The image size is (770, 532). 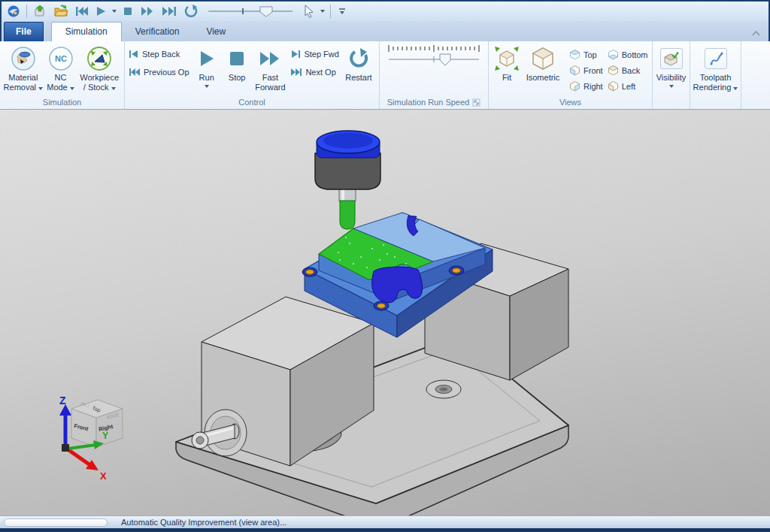 I want to click on run-button: Run, so click(x=207, y=66).